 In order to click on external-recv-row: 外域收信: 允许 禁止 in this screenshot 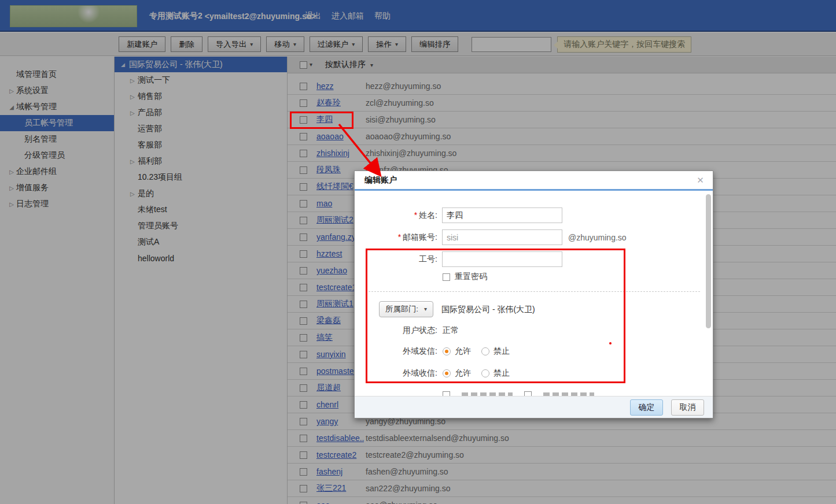, I will do `click(437, 373)`.